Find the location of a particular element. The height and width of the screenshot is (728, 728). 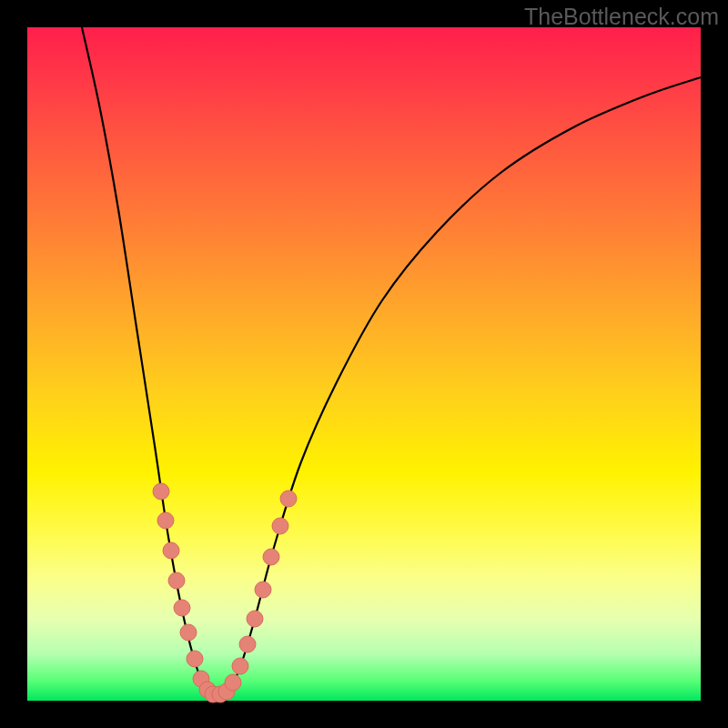

data-markers is located at coordinates (225, 593).